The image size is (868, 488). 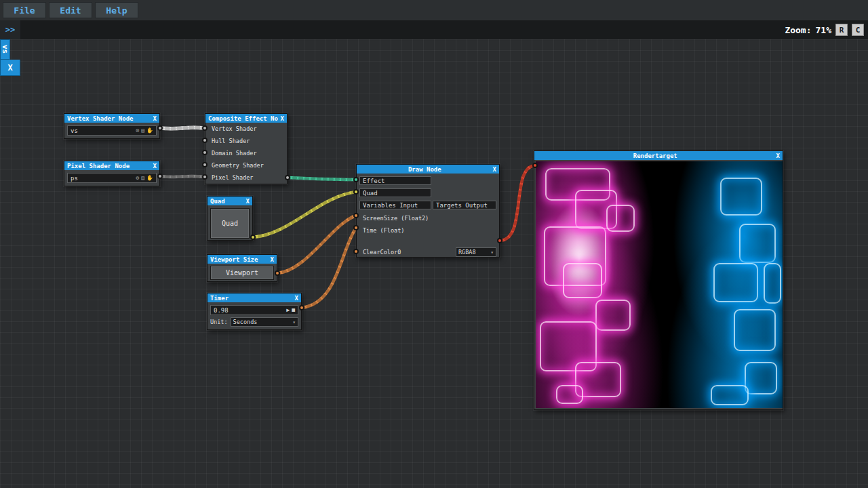 I want to click on node-title: Quad, so click(x=226, y=201).